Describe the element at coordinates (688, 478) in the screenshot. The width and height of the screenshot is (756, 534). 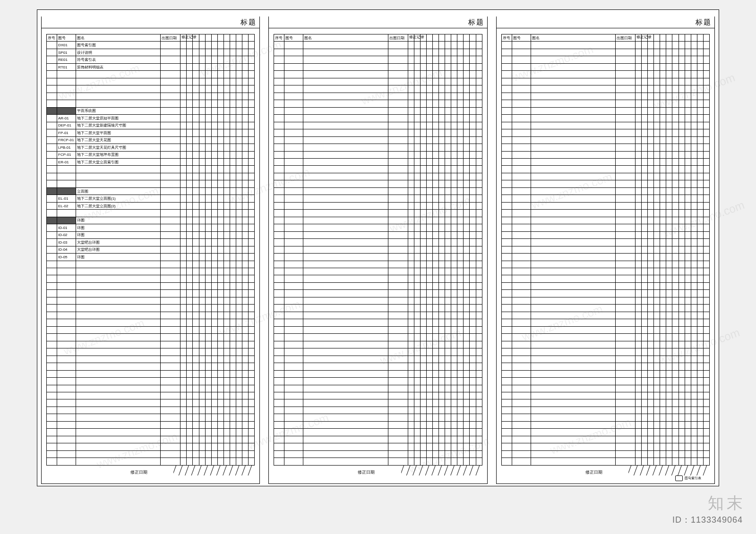
I see `titleblock-corner: 图号索引表` at that location.